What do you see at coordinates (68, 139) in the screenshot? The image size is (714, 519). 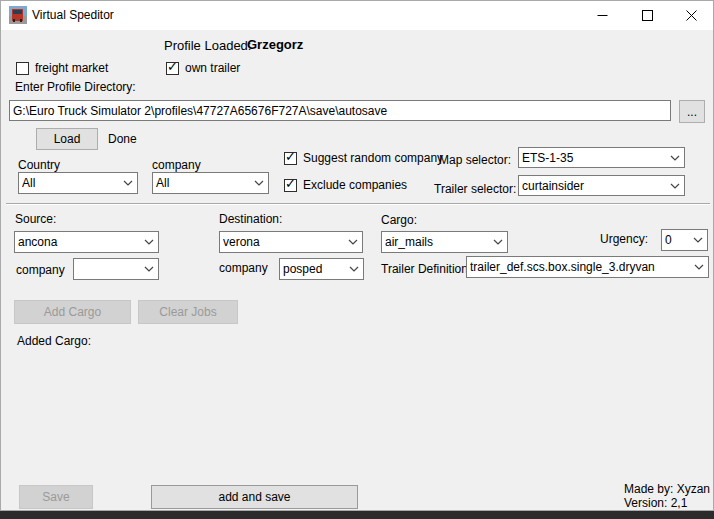 I see `load-button-label: Load` at bounding box center [68, 139].